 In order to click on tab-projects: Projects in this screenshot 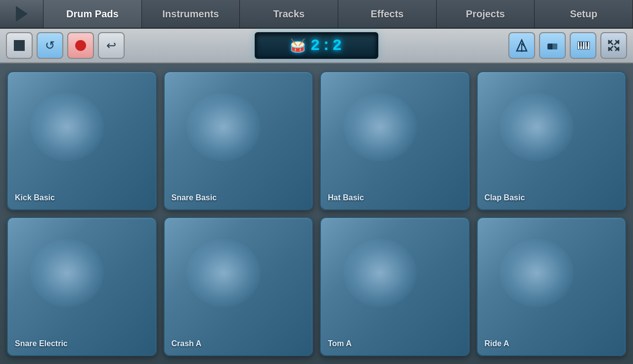, I will do `click(486, 14)`.